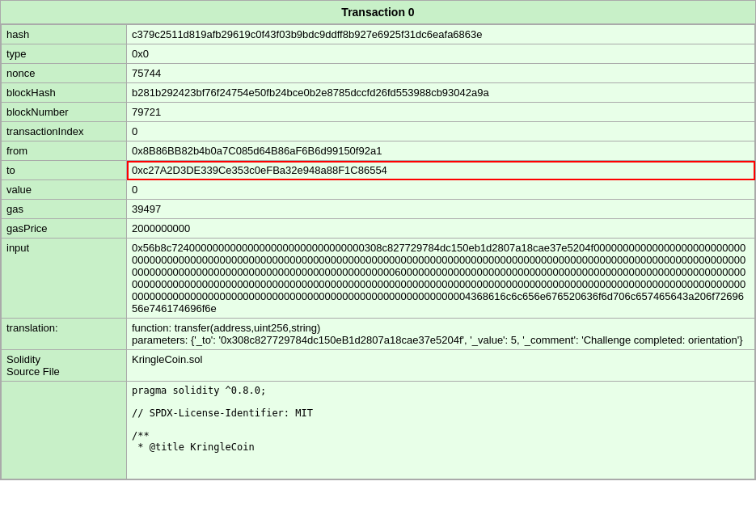 This screenshot has height=532, width=756. What do you see at coordinates (65, 54) in the screenshot?
I see `row-label: type` at bounding box center [65, 54].